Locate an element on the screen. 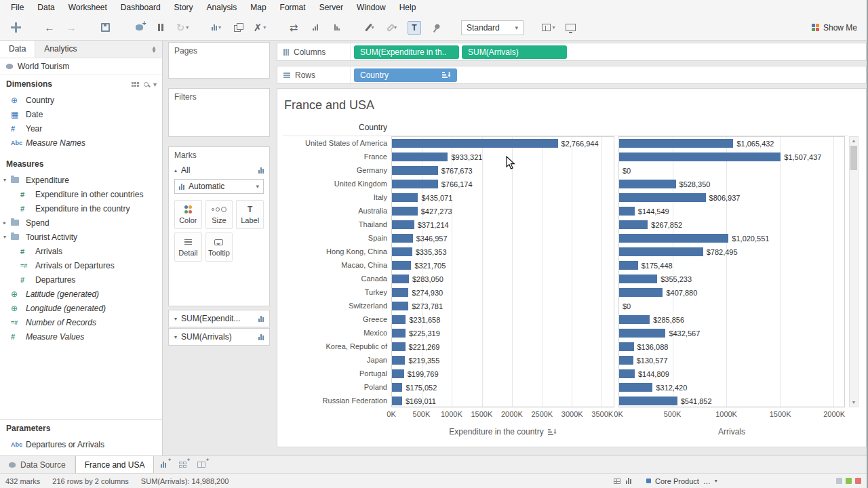  row-label-greece: Greece is located at coordinates (332, 319).